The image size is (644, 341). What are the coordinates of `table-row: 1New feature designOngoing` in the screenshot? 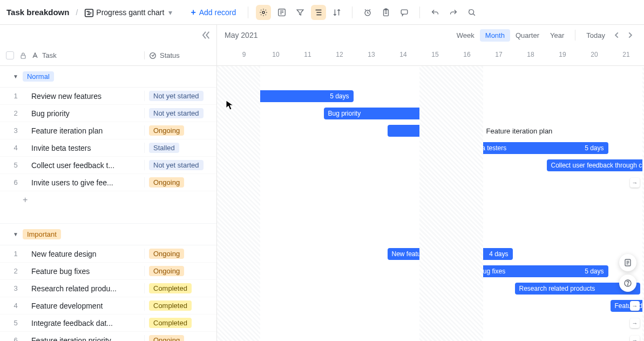 It's located at (108, 254).